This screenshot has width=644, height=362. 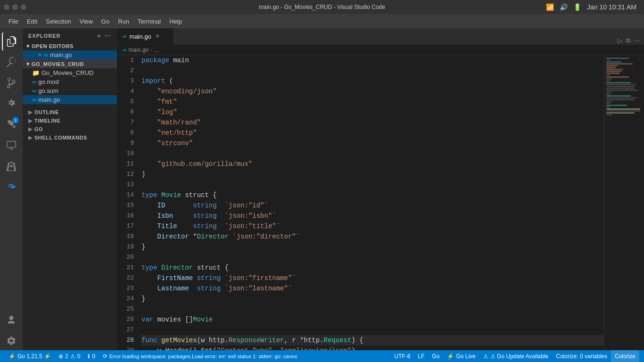 What do you see at coordinates (125, 299) in the screenshot?
I see `line-24: 24` at bounding box center [125, 299].